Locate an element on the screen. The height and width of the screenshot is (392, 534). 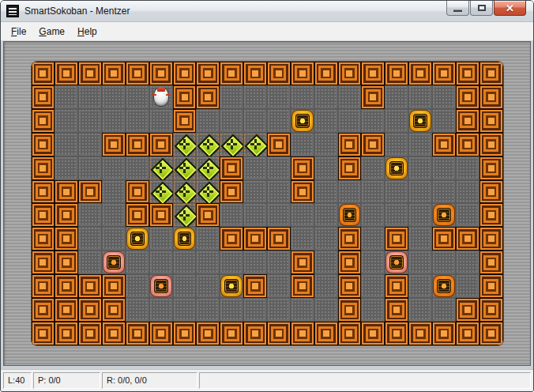
menu-help: Help is located at coordinates (87, 32).